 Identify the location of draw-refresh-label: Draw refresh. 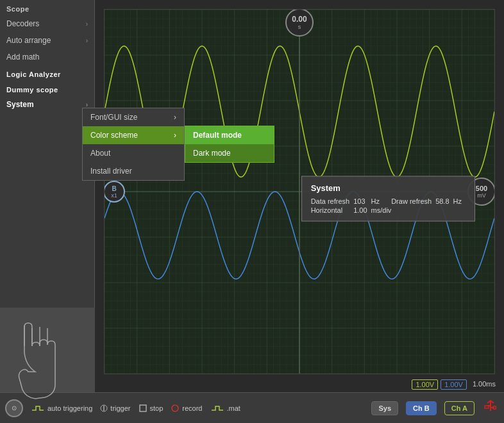
(413, 201).